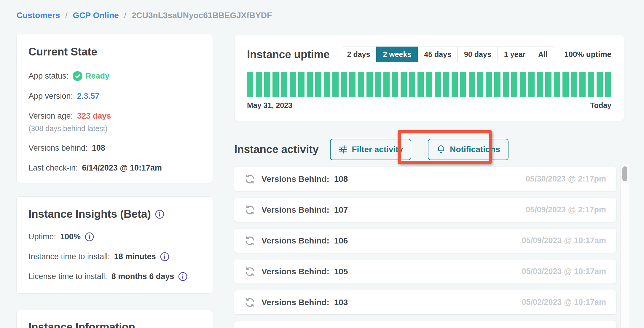 This screenshot has width=644, height=328. What do you see at coordinates (114, 245) in the screenshot?
I see `instance-insights-card: Instance Insights (Beta) Uptime: 100% In…` at bounding box center [114, 245].